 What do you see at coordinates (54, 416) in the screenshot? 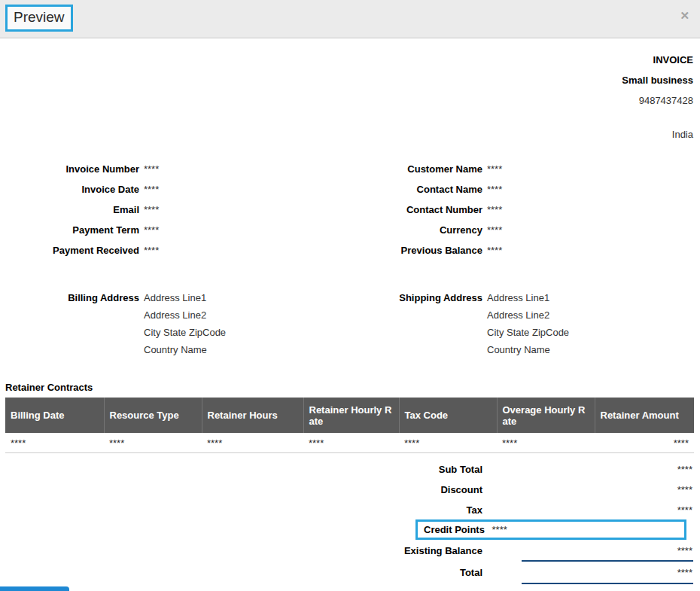
I see `column-header: Billing Date` at bounding box center [54, 416].